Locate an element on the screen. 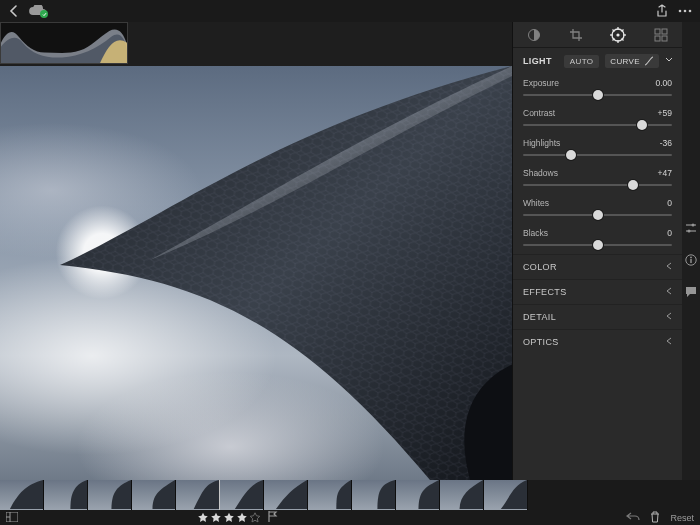  adjust-sliders-icon is located at coordinates (691, 229).